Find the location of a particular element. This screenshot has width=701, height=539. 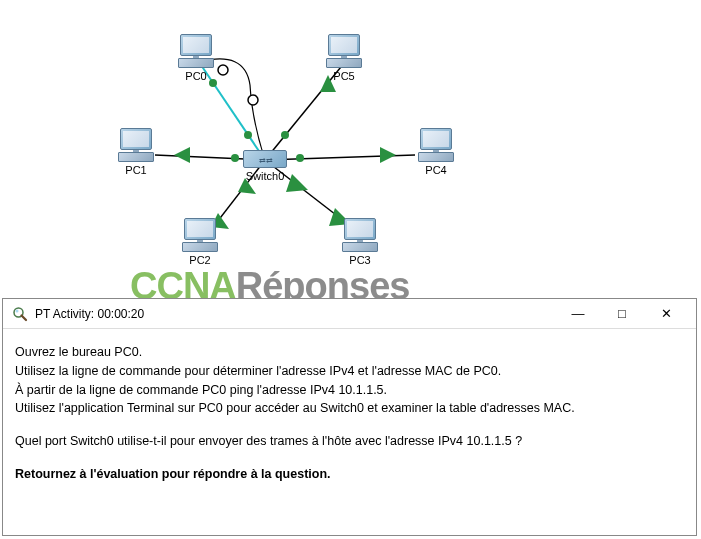

return-instruction: Retournez à l'évaluation pour répondre à… is located at coordinates (350, 474).